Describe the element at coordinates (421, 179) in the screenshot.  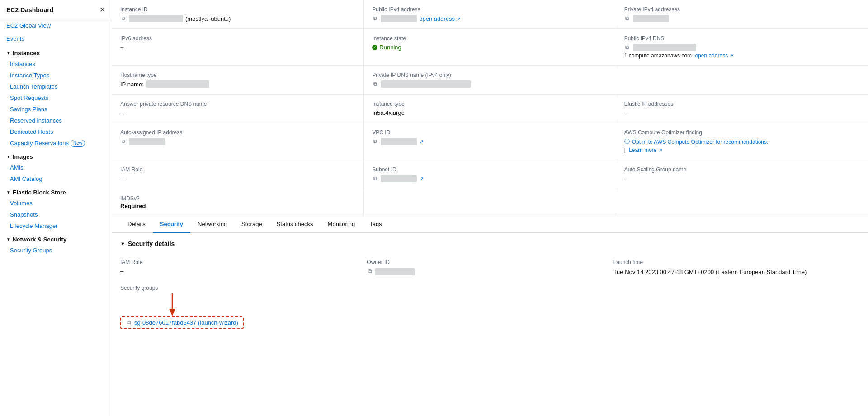
I see `subnet-ext-icon: ↗` at that location.